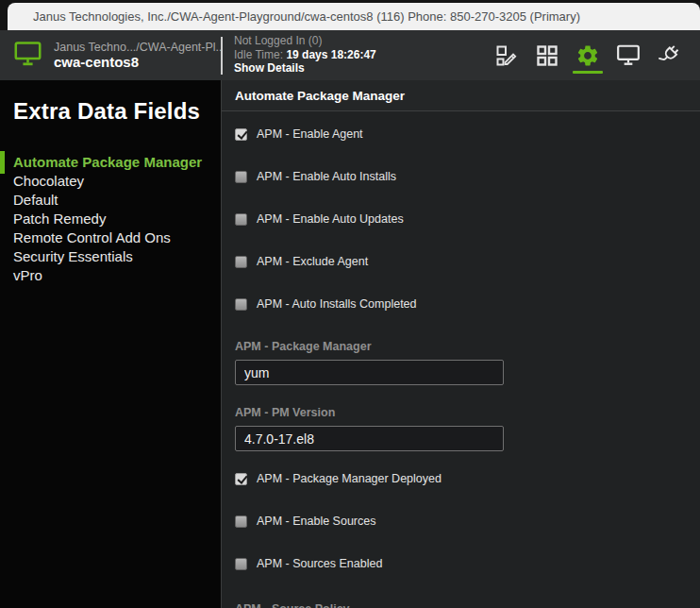  What do you see at coordinates (330, 55) in the screenshot?
I see `idle-time-value: 19 days 18:26:47` at bounding box center [330, 55].